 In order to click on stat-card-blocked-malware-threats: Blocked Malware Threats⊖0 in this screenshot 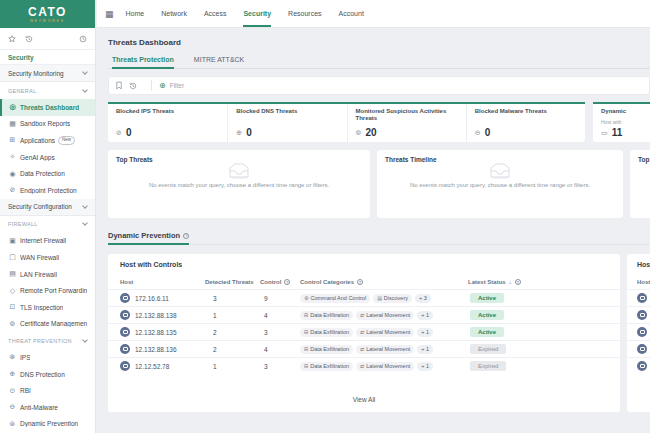, I will do `click(526, 123)`.